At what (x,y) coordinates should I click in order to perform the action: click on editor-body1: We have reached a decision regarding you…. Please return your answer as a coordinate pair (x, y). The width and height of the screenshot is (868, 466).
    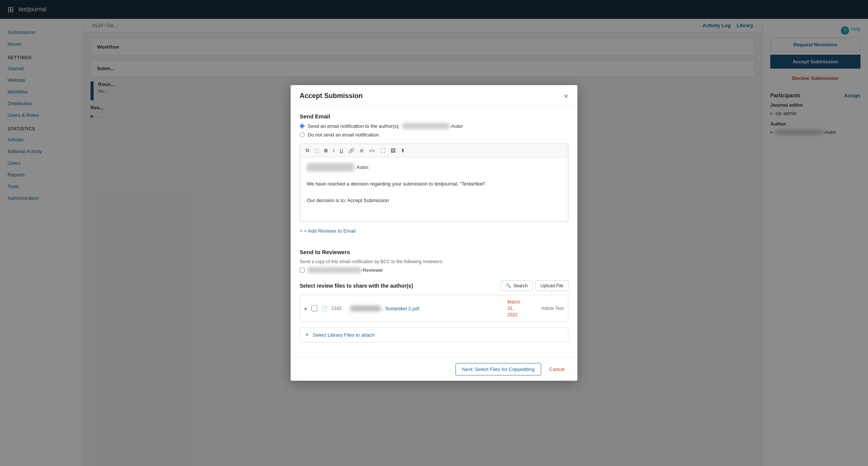
    Looking at the image, I should click on (434, 184).